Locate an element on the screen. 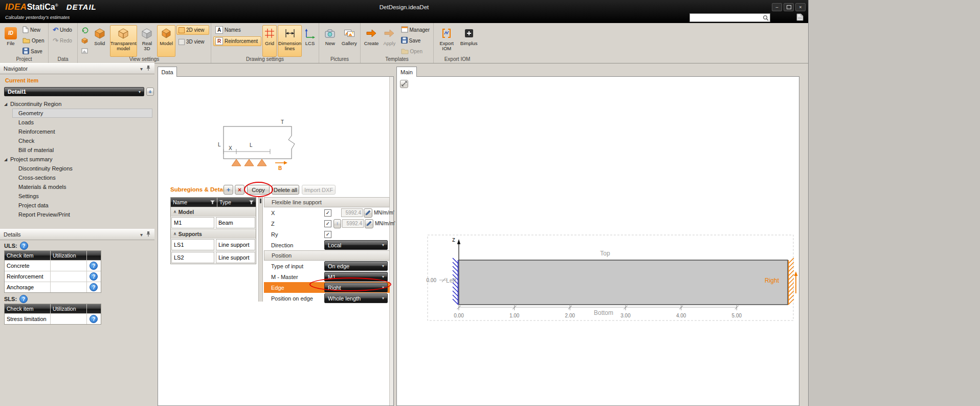 The height and width of the screenshot is (406, 980). delete-item-button: × is located at coordinates (239, 189).